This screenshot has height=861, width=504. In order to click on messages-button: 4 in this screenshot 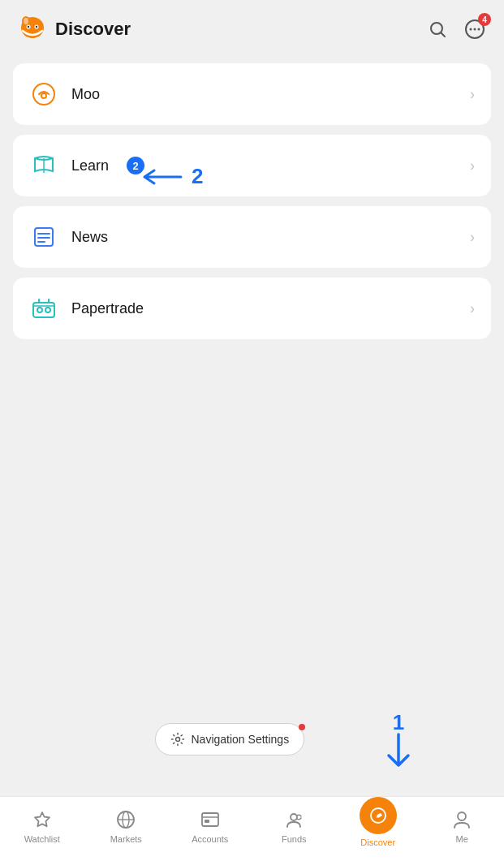, I will do `click(475, 29)`.